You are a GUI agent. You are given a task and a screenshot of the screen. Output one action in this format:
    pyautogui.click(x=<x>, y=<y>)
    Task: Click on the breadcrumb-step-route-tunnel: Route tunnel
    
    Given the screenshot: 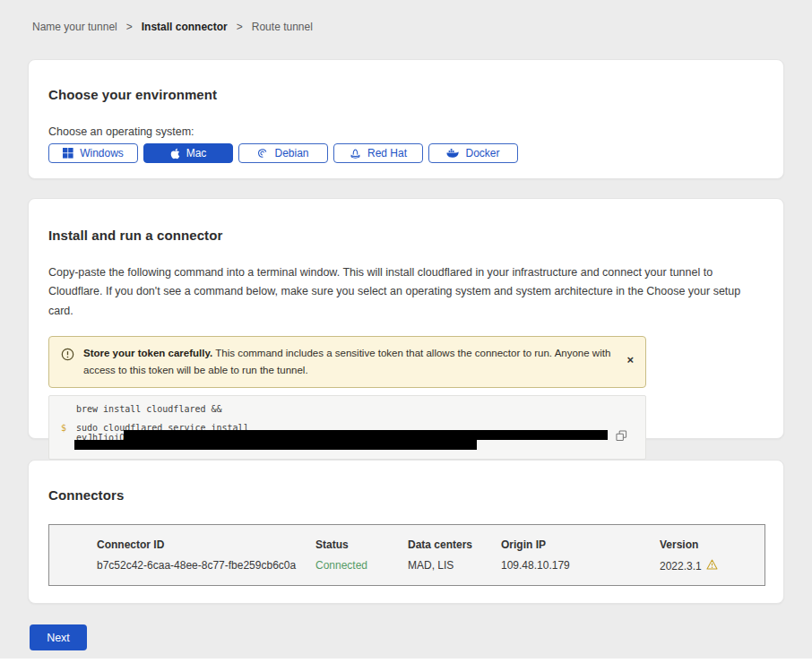 What is the action you would take?
    pyautogui.click(x=282, y=27)
    